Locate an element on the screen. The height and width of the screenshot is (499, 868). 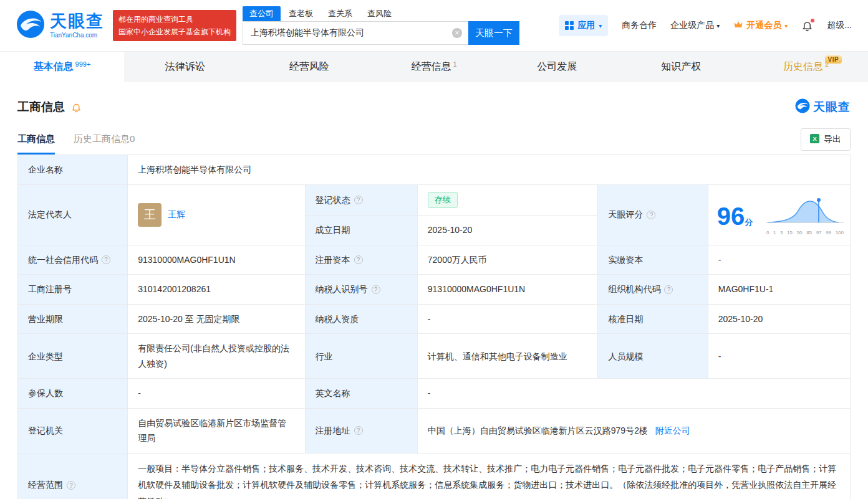
section-title: 工商信息 is located at coordinates (41, 107).